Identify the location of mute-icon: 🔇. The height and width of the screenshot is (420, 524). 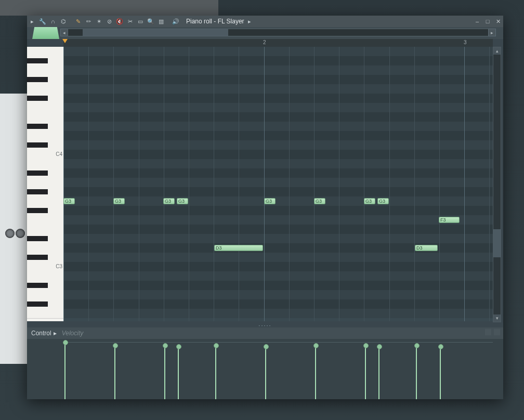
(120, 21).